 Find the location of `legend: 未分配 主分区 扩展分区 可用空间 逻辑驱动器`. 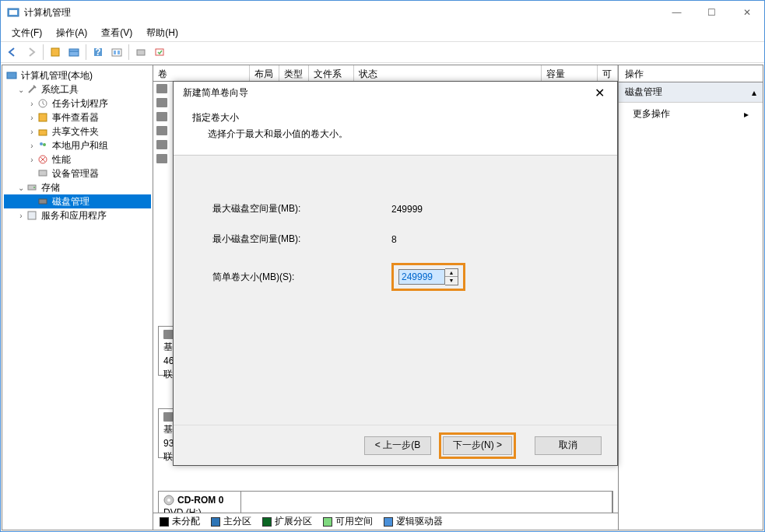

legend: 未分配 主分区 扩展分区 可用空间 逻辑驱动器 is located at coordinates (386, 521).